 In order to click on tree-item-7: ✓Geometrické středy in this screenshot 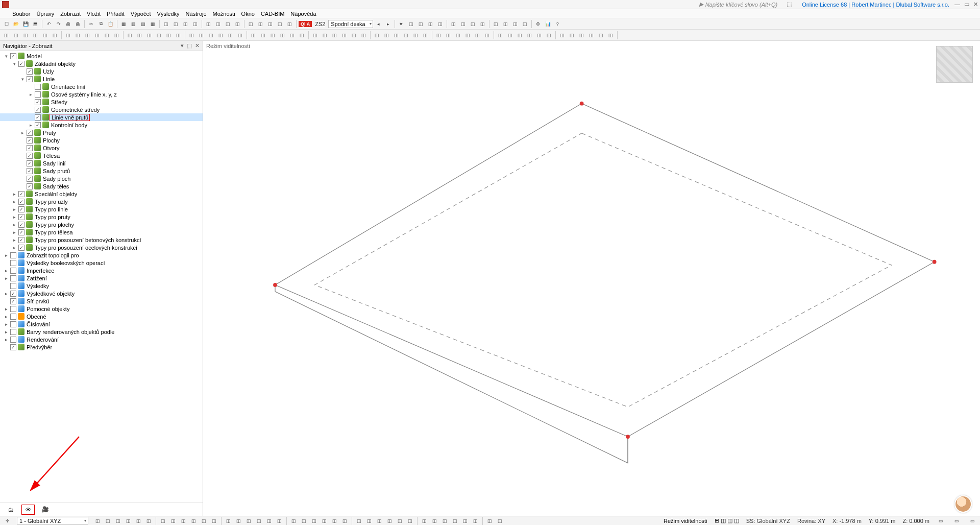, I will do `click(101, 109)`.